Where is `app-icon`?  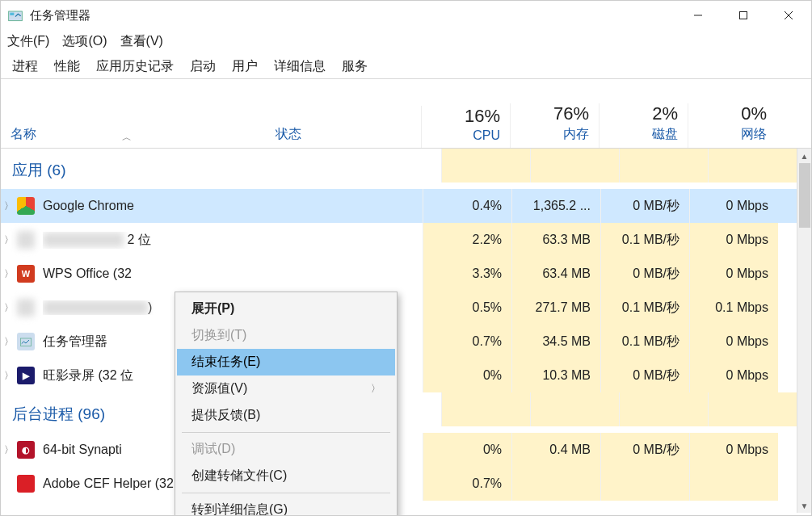 app-icon is located at coordinates (15, 15).